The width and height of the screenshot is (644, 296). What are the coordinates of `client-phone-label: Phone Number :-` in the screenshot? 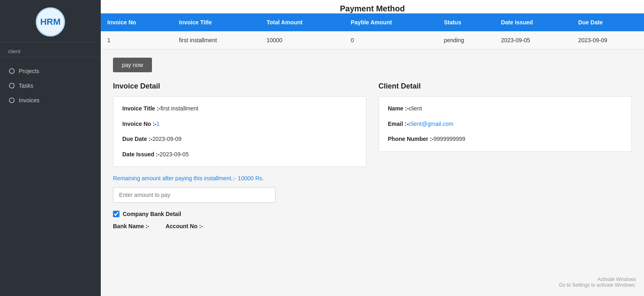 It's located at (411, 139).